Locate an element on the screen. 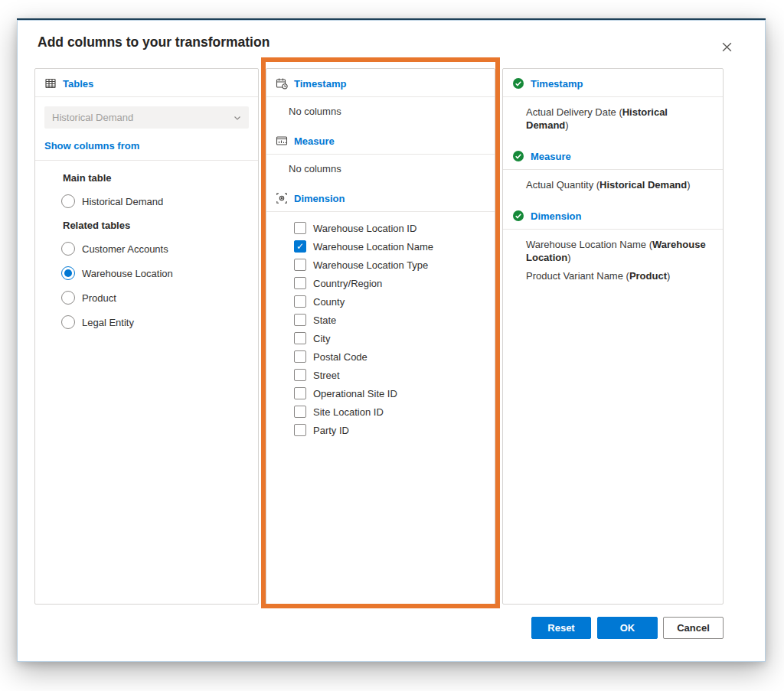  radio-row-customer-accounts: Customer Accounts is located at coordinates (159, 249).